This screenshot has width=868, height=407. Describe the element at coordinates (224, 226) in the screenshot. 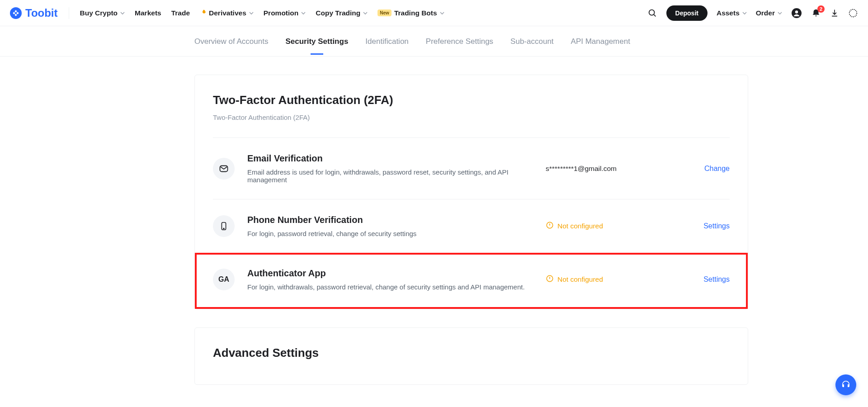

I see `phone-icon` at that location.